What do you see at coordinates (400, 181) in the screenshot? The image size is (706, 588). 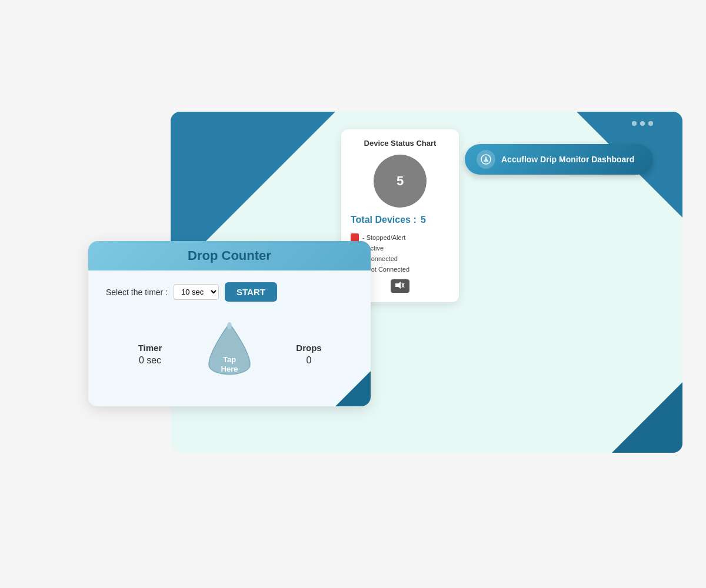 I see `donut-chart: 5` at bounding box center [400, 181].